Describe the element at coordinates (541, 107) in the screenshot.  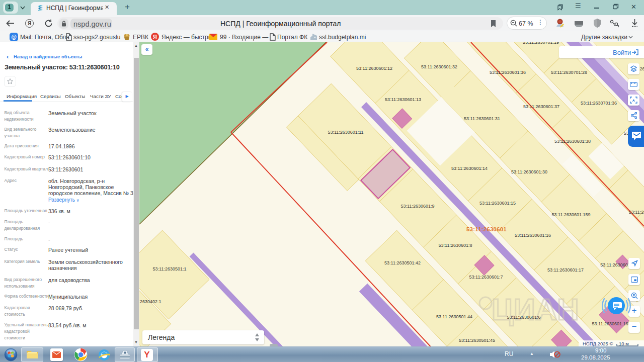
I see `svg-text: 53:11:2630601:37` at that location.